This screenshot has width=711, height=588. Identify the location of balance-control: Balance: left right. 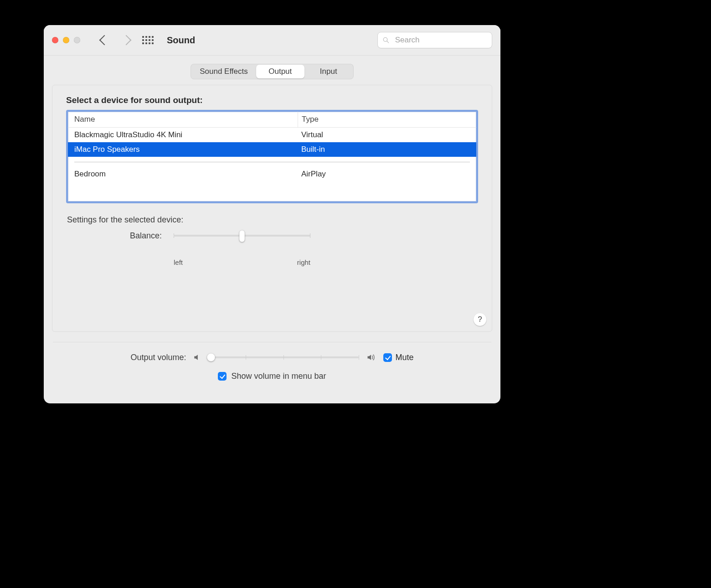
(299, 248).